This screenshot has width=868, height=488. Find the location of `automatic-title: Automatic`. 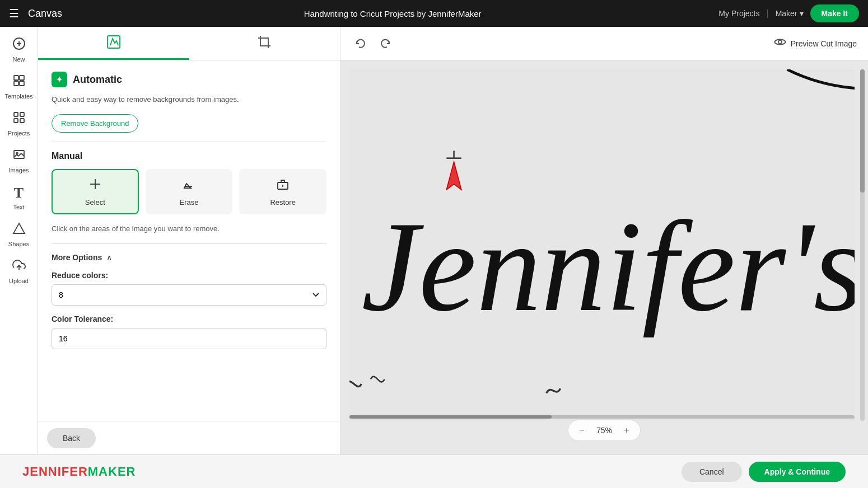

automatic-title: Automatic is located at coordinates (97, 79).